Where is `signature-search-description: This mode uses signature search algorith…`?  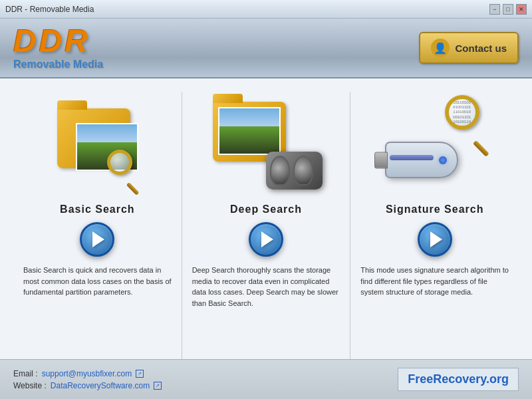
signature-search-description: This mode uses signature search algorith… is located at coordinates (435, 281).